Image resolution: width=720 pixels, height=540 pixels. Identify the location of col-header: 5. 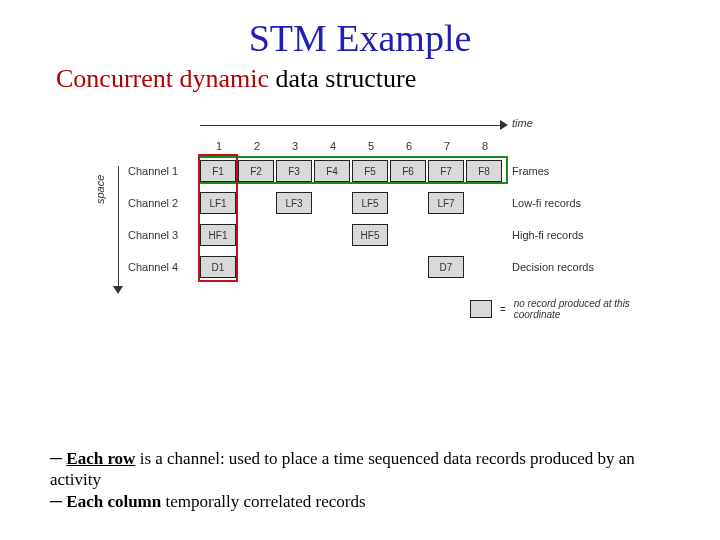
(371, 146).